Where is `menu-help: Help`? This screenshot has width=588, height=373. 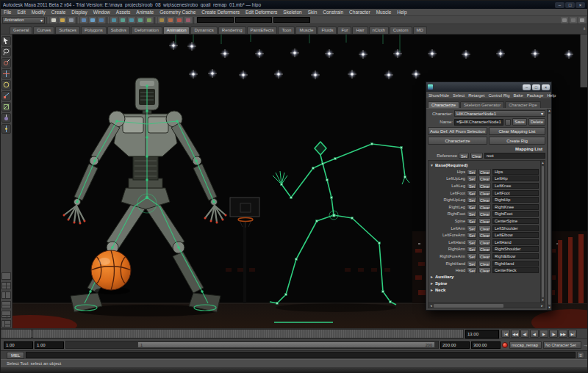
menu-help: Help is located at coordinates (401, 12).